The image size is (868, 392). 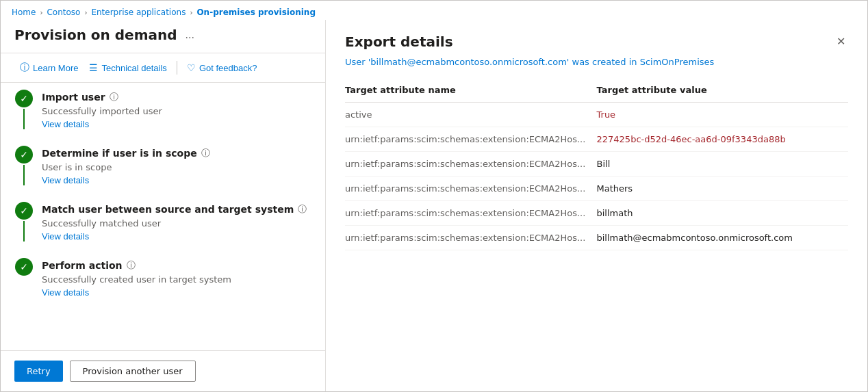 What do you see at coordinates (168, 209) in the screenshot?
I see `step-title-3: Match user between source and target sys…` at bounding box center [168, 209].